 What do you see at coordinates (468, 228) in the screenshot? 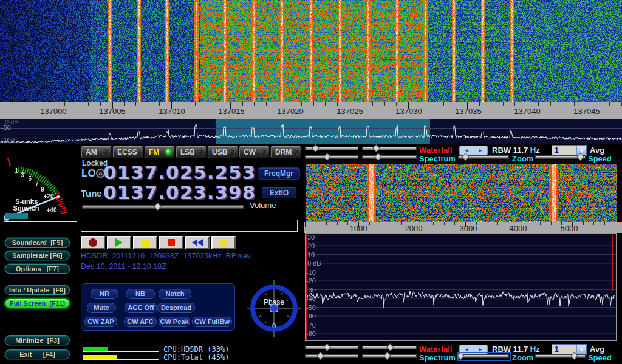
I see `freq-tick-label: 3000` at bounding box center [468, 228].